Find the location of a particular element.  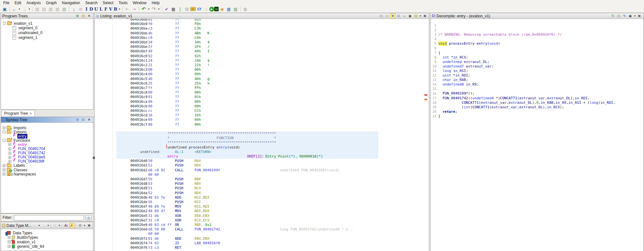

listing-row is located at coordinates (262, 129).